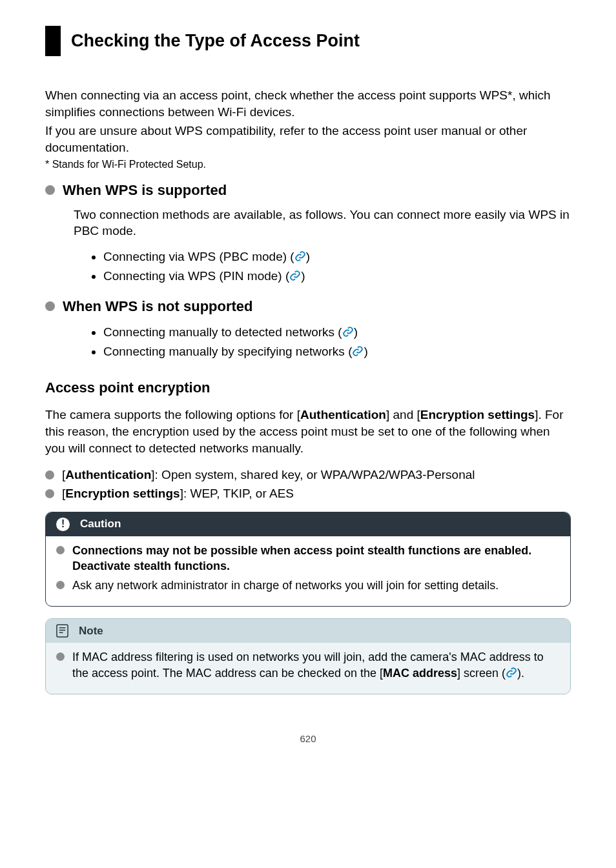 The height and width of the screenshot is (868, 616). I want to click on caution-box: ! Caution Connections may not be possibl…, so click(308, 560).